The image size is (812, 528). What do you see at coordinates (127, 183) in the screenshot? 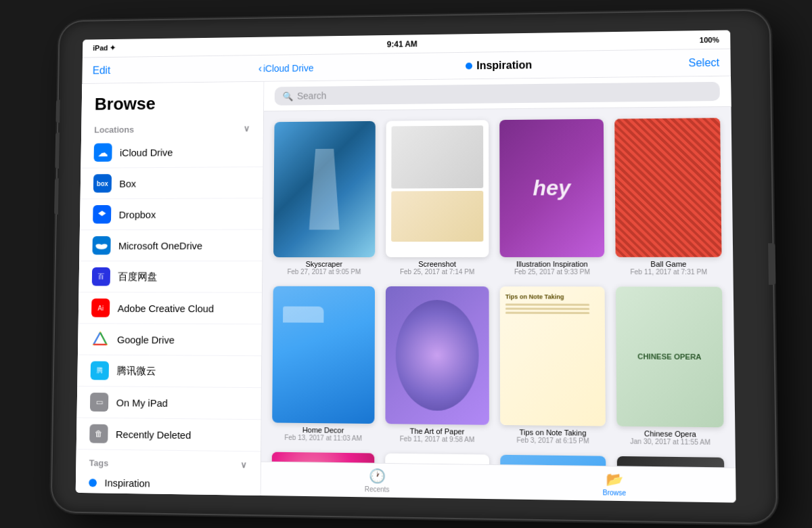
I see `box-label: Box` at bounding box center [127, 183].